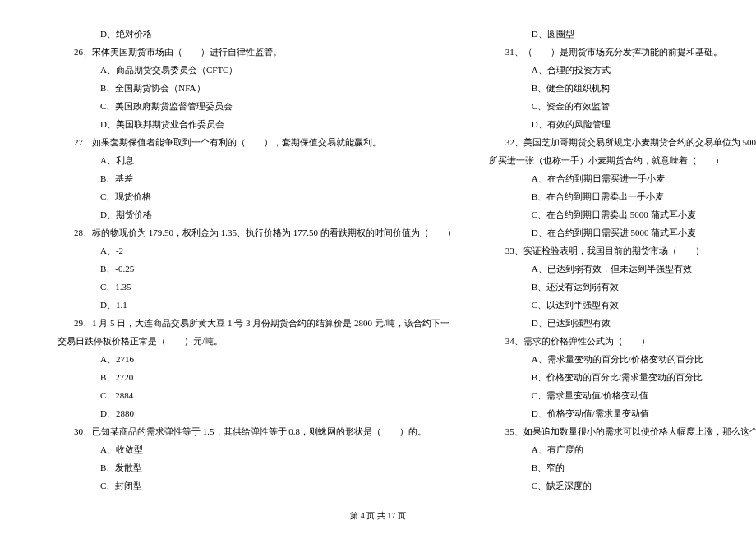  Describe the element at coordinates (623, 359) in the screenshot. I see `q34-option-a: A、需求量变动的百分比/价格变动的百分比` at that location.